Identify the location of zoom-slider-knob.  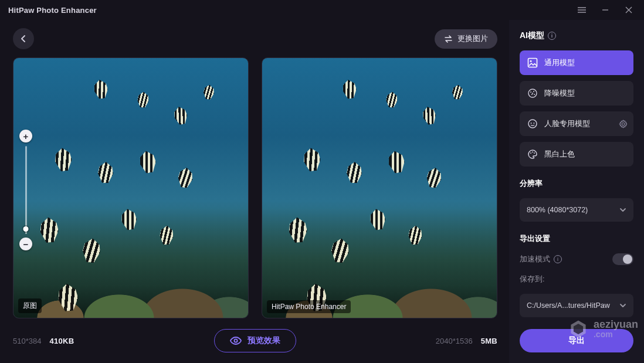
(26, 229).